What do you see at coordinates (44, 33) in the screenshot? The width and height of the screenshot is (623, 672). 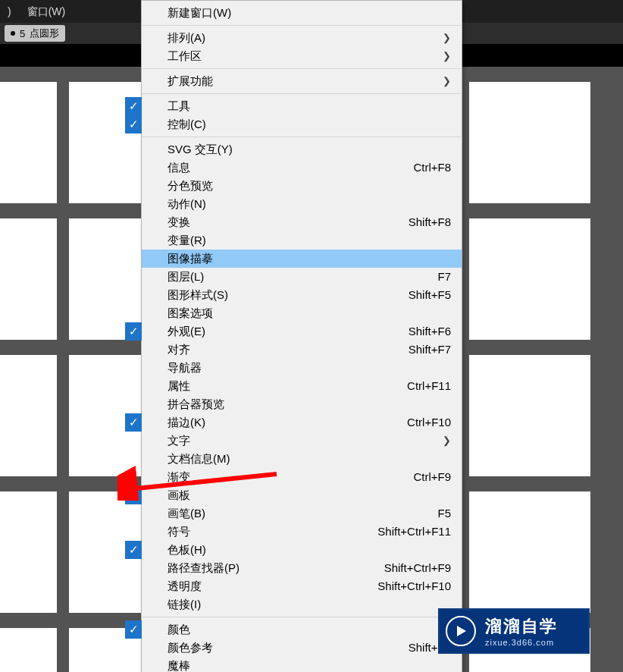 I see `tab-label: 点圆形` at bounding box center [44, 33].